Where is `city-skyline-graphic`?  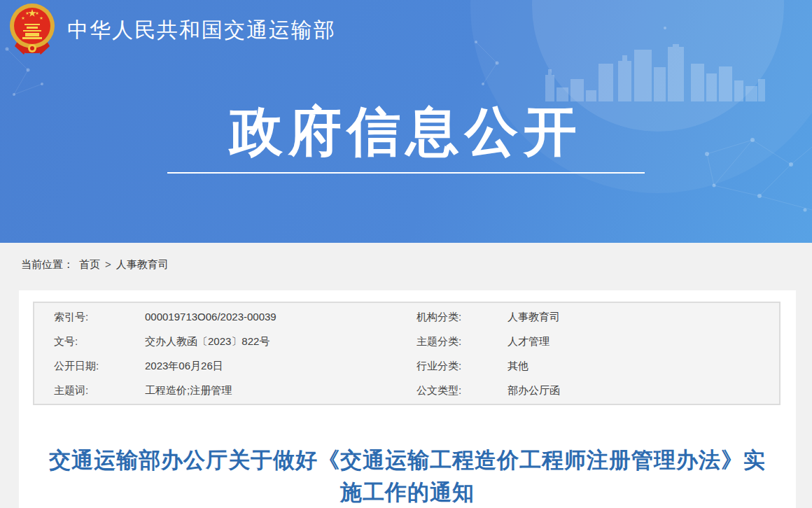 city-skyline-graphic is located at coordinates (654, 74).